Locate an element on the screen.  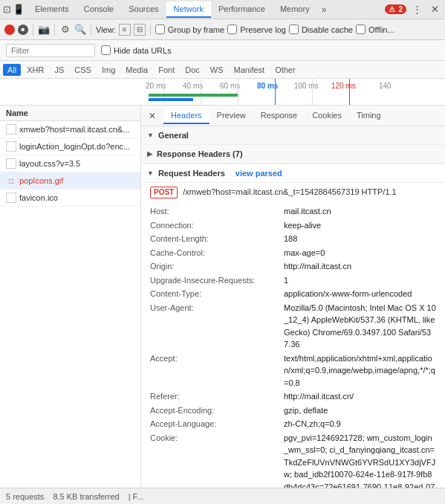
disable-cache-text: Disable cache is located at coordinates (327, 30).